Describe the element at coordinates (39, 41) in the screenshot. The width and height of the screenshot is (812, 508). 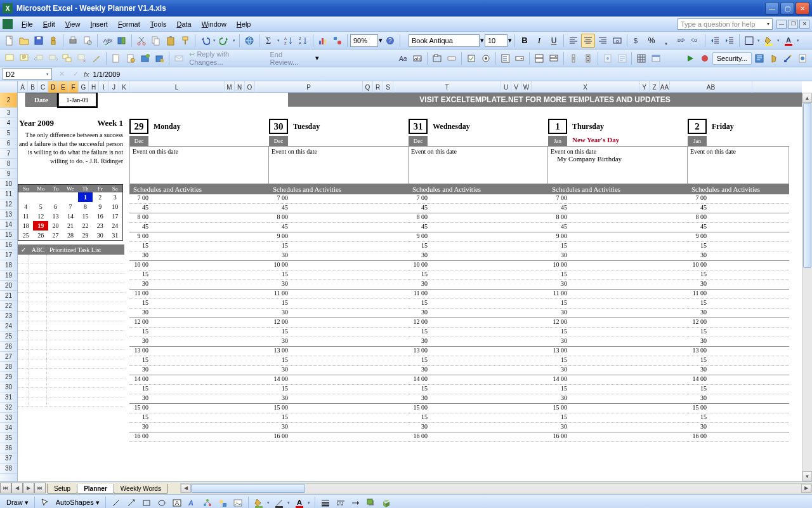
I see `save-icon` at that location.